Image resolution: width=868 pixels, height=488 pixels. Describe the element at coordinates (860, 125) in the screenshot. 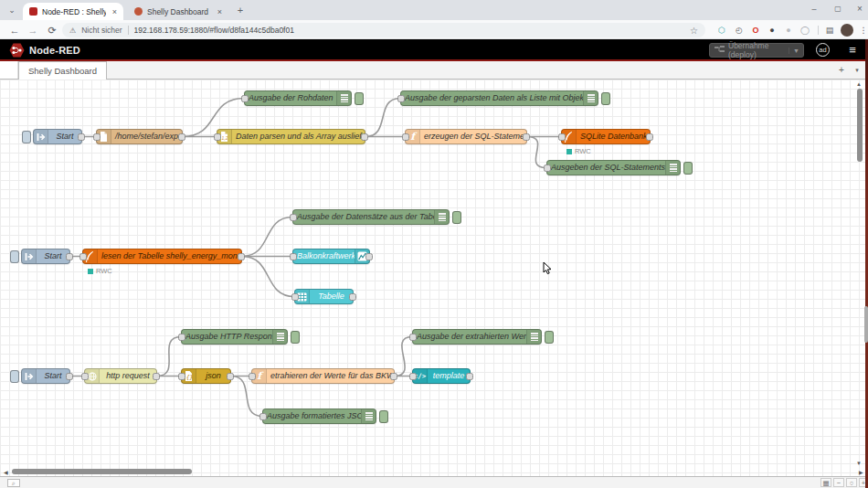

I see `vertical-scrollbar` at that location.